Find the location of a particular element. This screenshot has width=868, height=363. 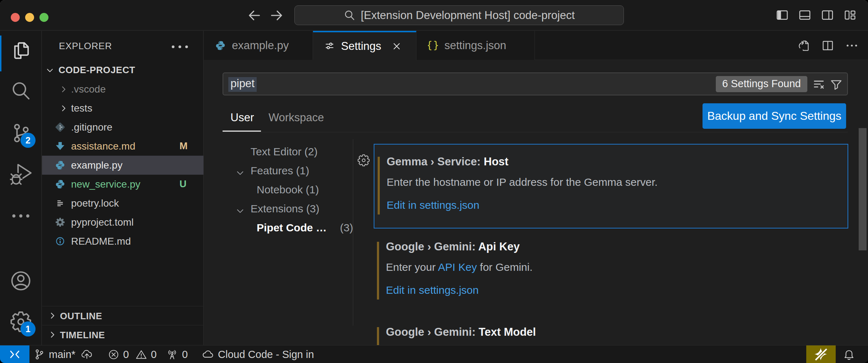

remote-indicator is located at coordinates (15, 354).